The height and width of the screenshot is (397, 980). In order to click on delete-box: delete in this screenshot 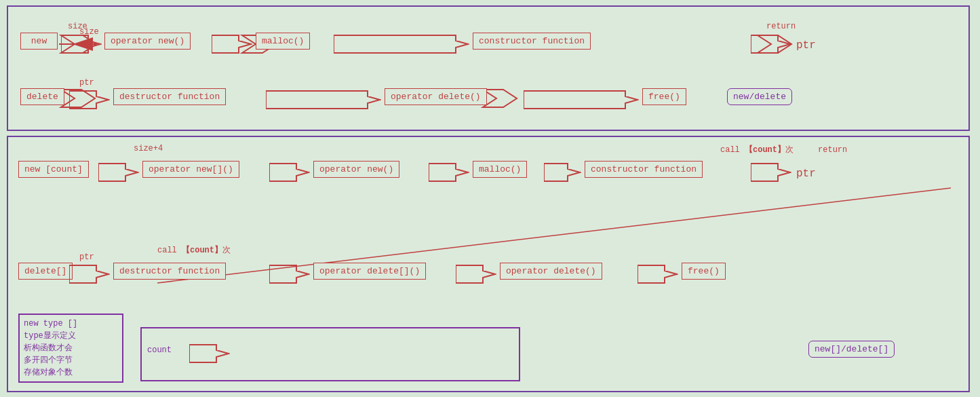, I will do `click(42, 96)`.